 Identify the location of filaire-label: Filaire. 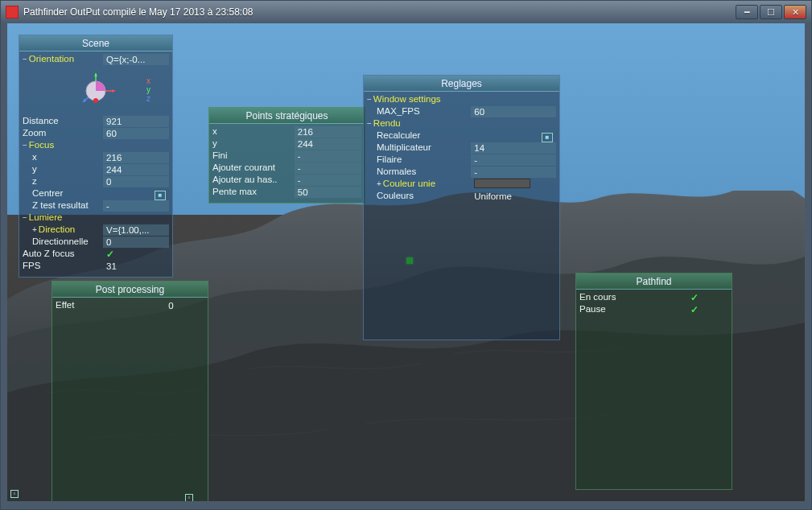
(418, 159).